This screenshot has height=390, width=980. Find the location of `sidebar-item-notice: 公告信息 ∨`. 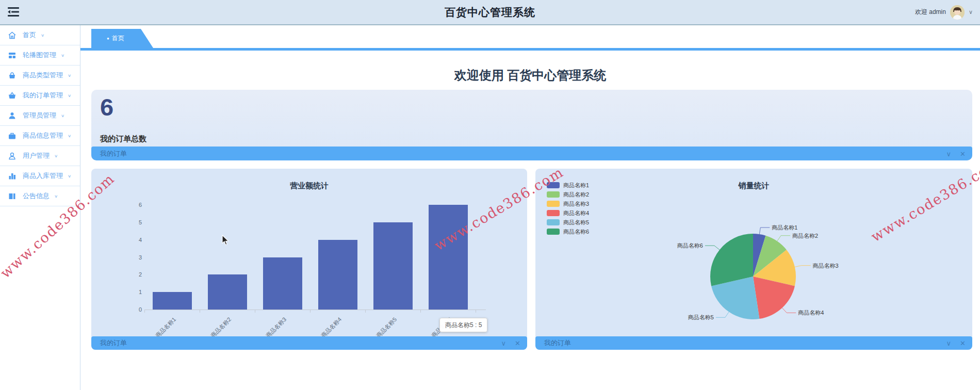

sidebar-item-notice: 公告信息 ∨ is located at coordinates (40, 196).